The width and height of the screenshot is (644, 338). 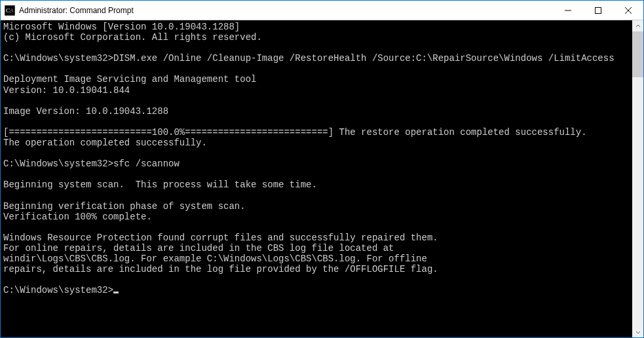 I want to click on console-line: [==========================100.0%=======…, so click(x=295, y=132).